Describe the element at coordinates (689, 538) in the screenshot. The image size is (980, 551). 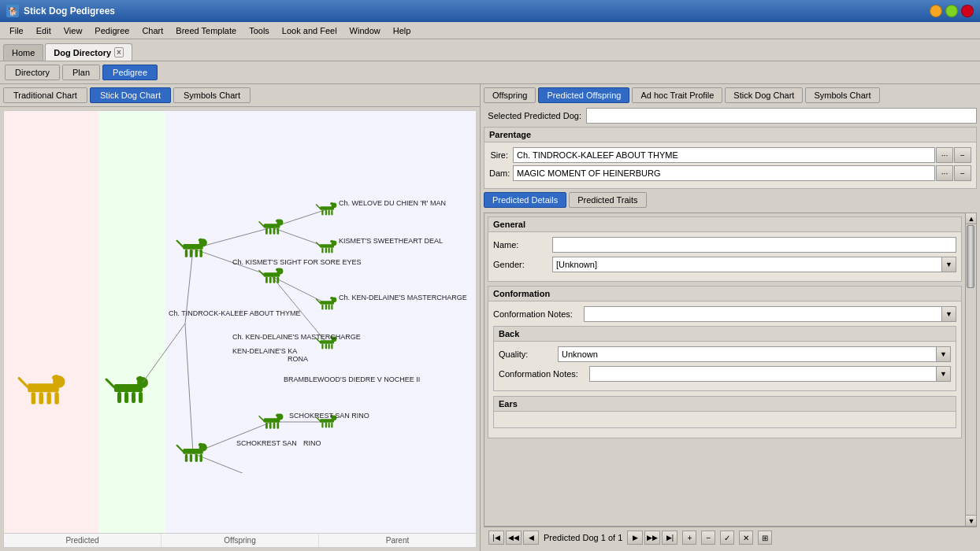
I see `nav-add-btn: +` at that location.